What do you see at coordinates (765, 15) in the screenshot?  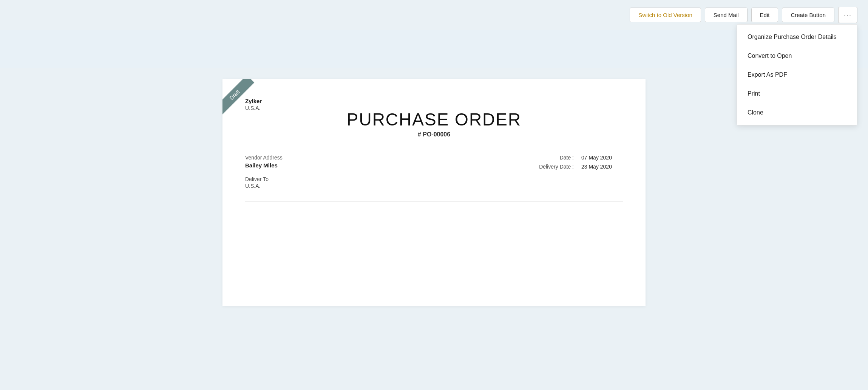 I see `edit-button: Edit` at bounding box center [765, 15].